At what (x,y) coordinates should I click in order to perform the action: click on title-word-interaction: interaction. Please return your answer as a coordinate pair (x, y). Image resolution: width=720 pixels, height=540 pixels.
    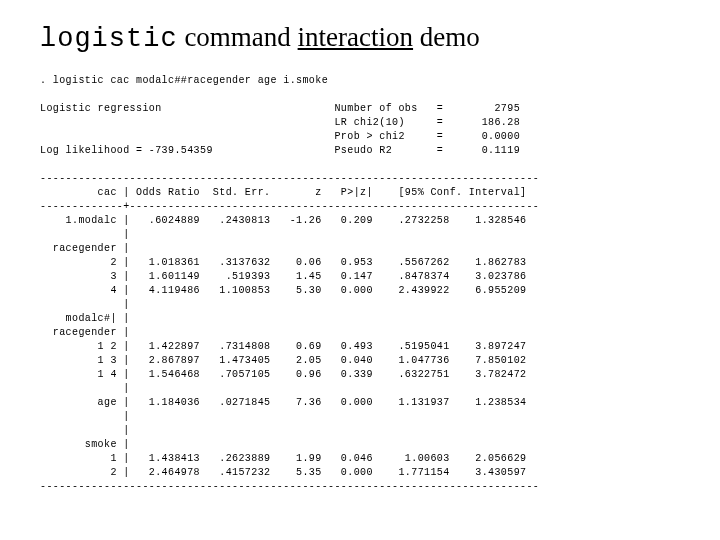
    Looking at the image, I should click on (356, 37).